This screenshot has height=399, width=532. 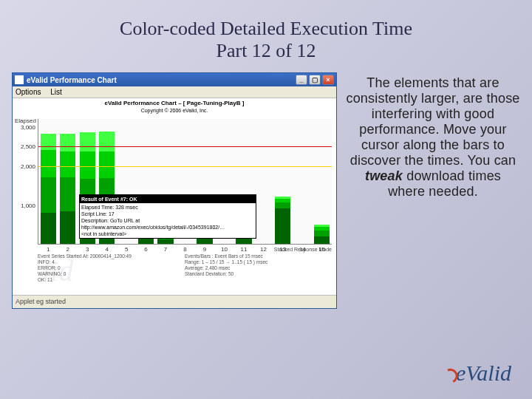 I want to click on window-titlebar: eValid Performance Chart _ ▢ ×, so click(x=174, y=80).